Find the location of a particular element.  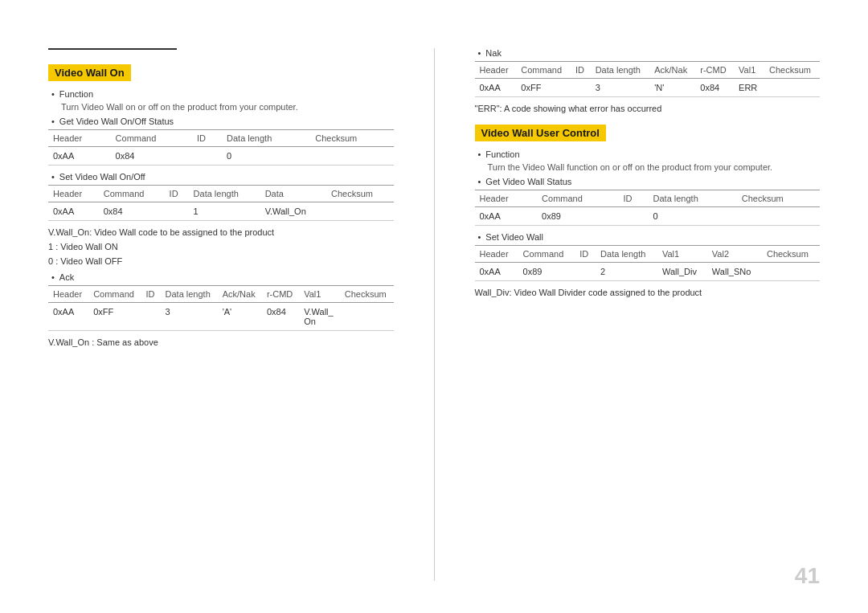

set-row-1: 0xAA 0x84 1 V.Wall_On is located at coordinates (221, 212).